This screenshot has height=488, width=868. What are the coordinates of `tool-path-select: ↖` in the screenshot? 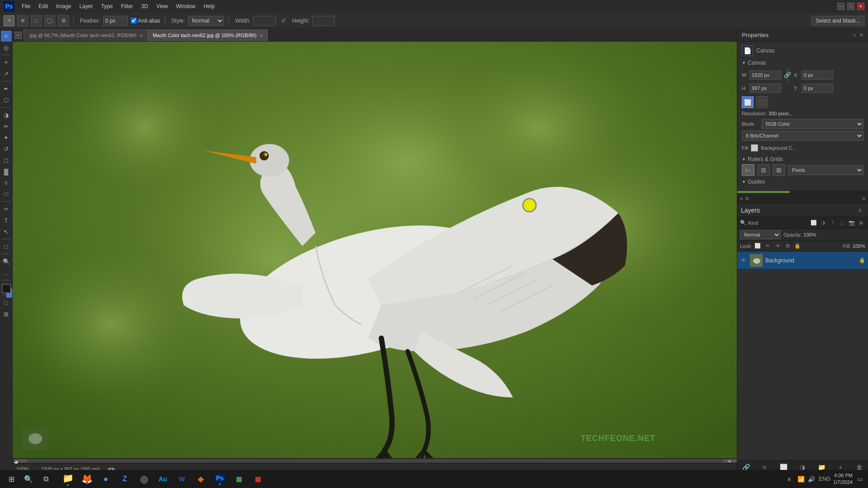 It's located at (6, 232).